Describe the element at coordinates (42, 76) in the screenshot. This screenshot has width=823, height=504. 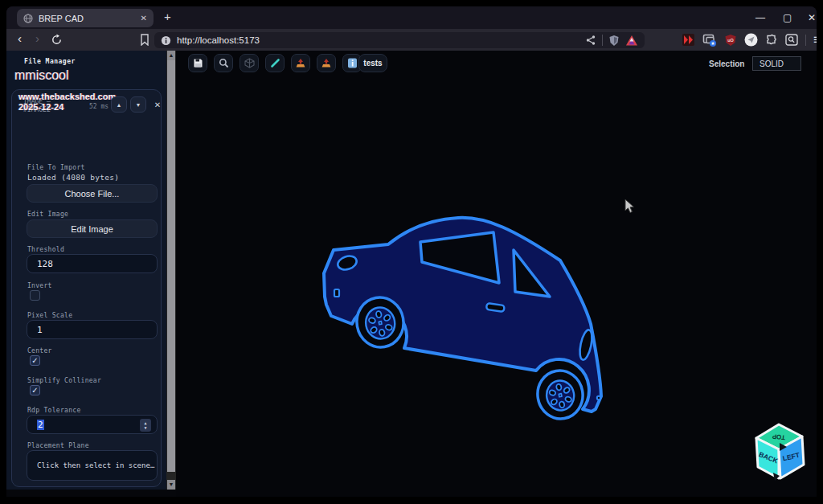
I see `watermark-username: mmiscool` at that location.